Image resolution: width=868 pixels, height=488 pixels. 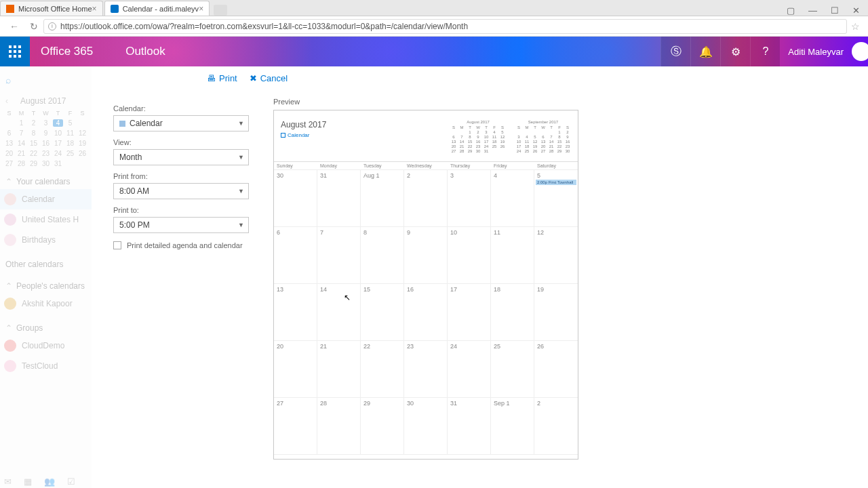 I want to click on calendar-cell: 52:00p First Townhall, so click(x=556, y=199).